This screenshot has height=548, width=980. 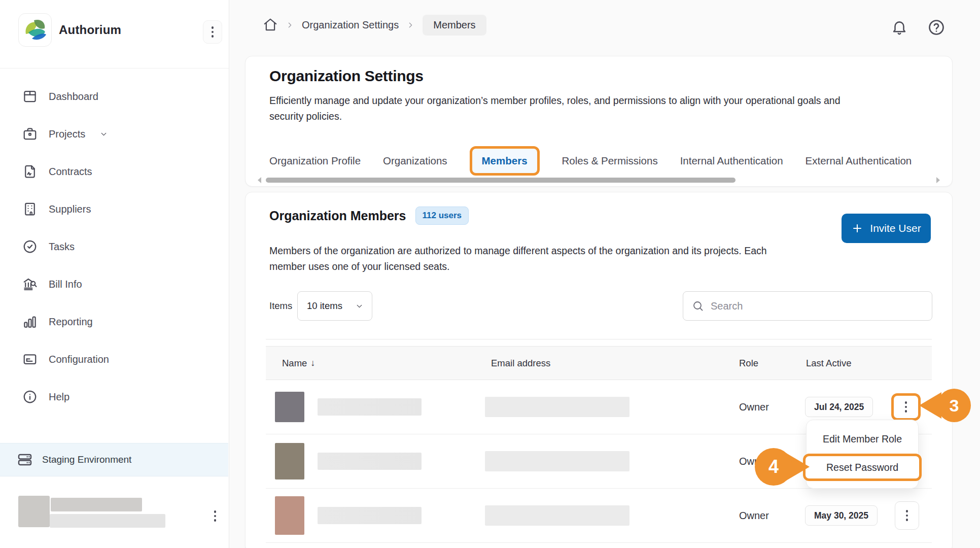 What do you see at coordinates (215, 516) in the screenshot?
I see `user-menu-button` at bounding box center [215, 516].